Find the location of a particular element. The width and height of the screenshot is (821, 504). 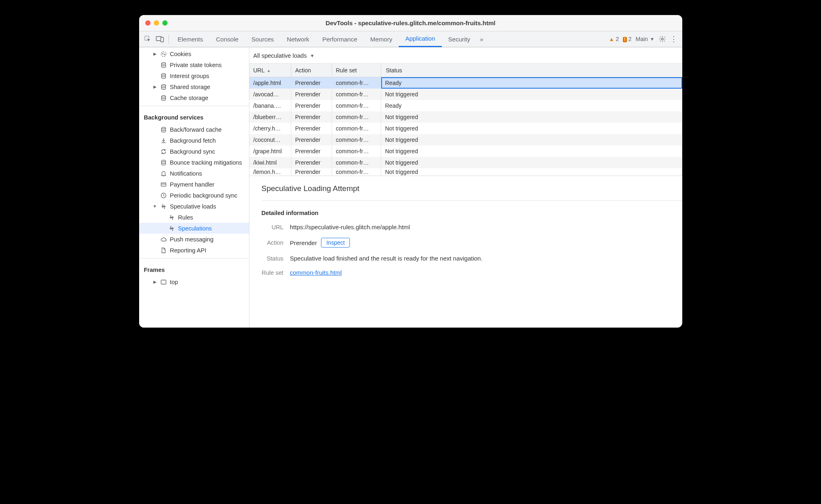

table-row: /cherry.h…Prerendercommon-fr…Not trigger… is located at coordinates (466, 128).